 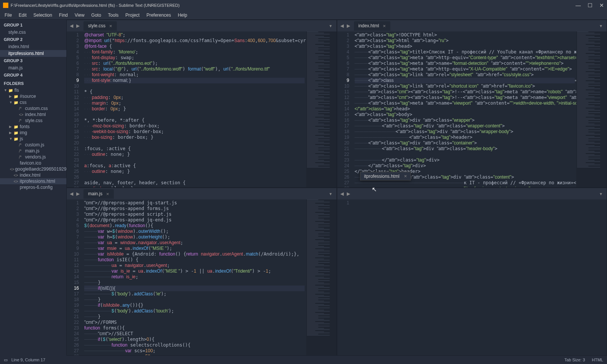 What do you see at coordinates (33, 151) in the screenshot?
I see `tree-item: /*main.js` at bounding box center [33, 151].